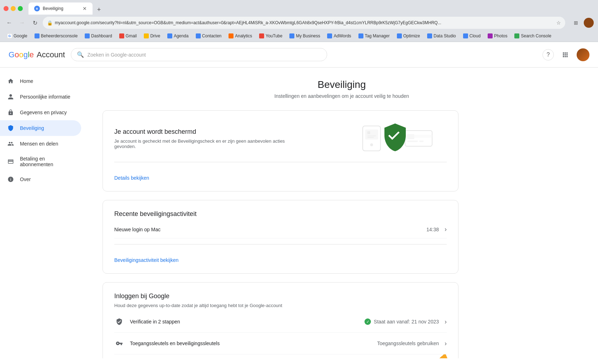 The width and height of the screenshot is (598, 364). I want to click on bookmark-searchconsole: Search Console, so click(533, 36).